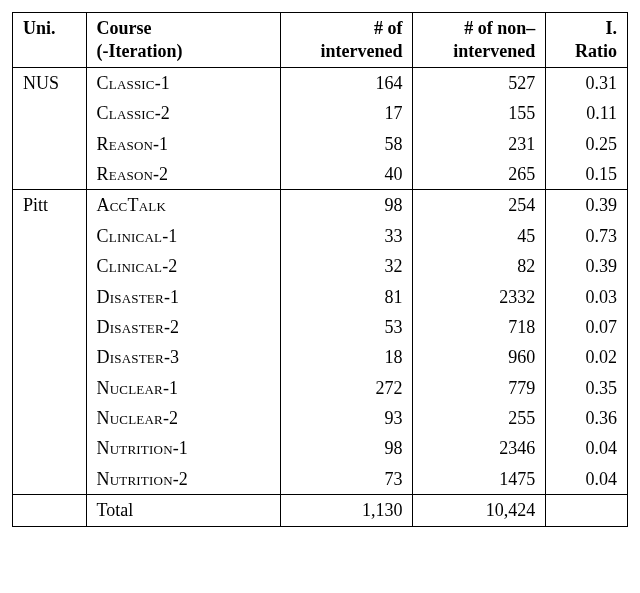  Describe the element at coordinates (346, 27) in the screenshot. I see `col-int-header1: # of` at that location.